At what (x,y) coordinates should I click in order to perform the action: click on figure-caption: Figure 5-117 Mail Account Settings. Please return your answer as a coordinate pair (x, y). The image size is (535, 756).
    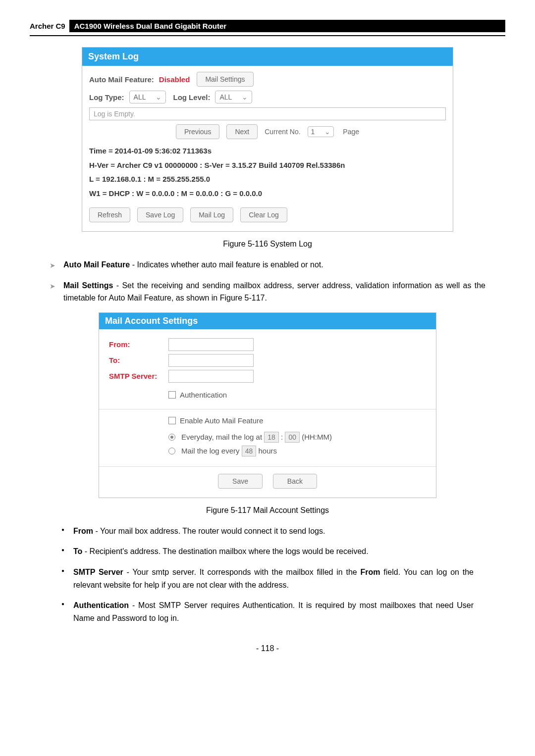
    Looking at the image, I should click on (268, 510).